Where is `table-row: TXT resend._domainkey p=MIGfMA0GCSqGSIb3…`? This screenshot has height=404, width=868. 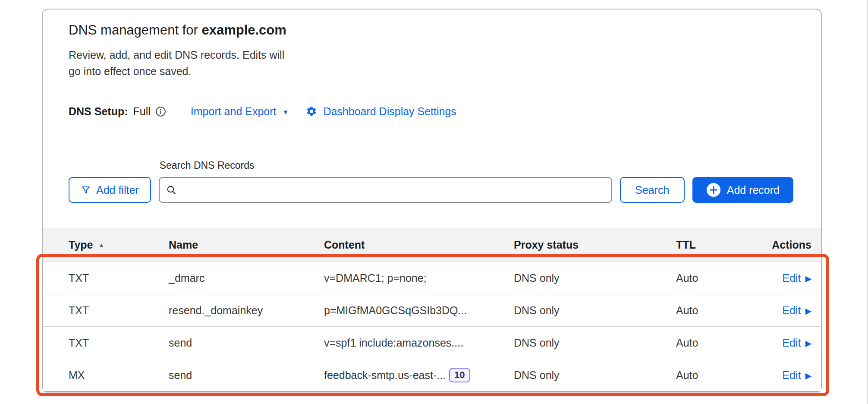
table-row: TXT resend._domainkey p=MIGfMA0GCSqGSIb3… is located at coordinates (432, 311).